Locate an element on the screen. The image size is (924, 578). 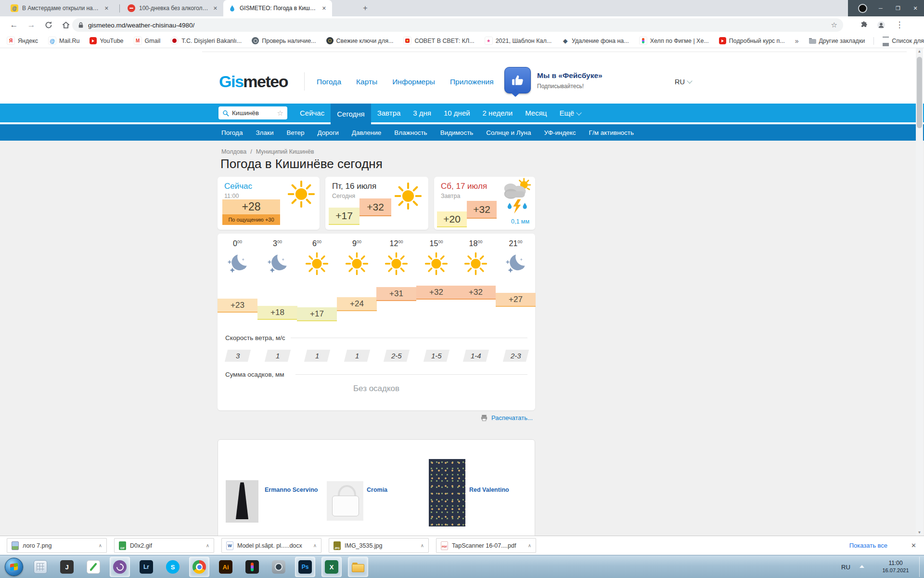
promo-brand: Ermanno Scervino is located at coordinates (291, 490).